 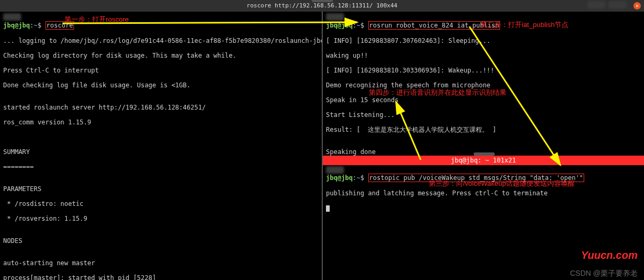 I want to click on terminal-line: jbq@jbq:~$ rostopic pub /voiceWakeup std…, so click(x=484, y=178).